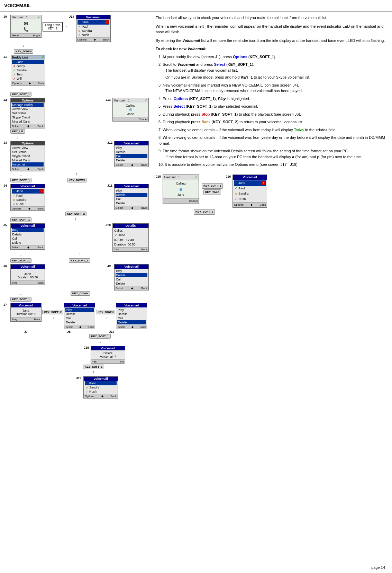 Image resolution: width=392 pixels, height=573 pixels. I want to click on screen-label-j0: J0, so click(7, 17).